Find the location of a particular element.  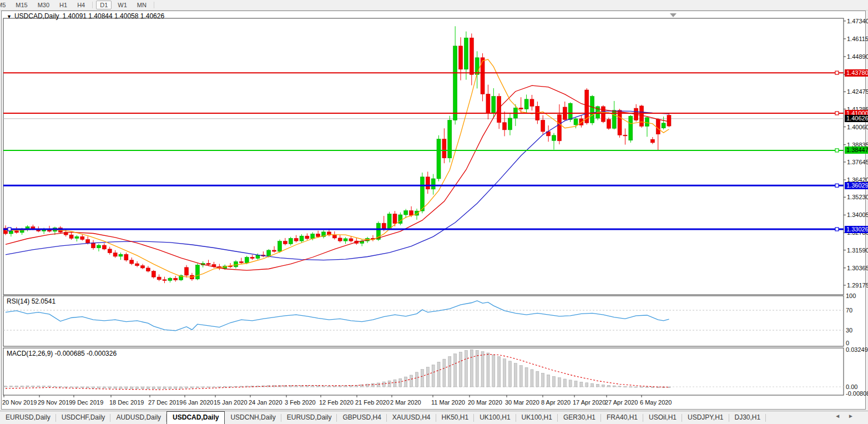

rsi-pane-border is located at coordinates (423, 321).